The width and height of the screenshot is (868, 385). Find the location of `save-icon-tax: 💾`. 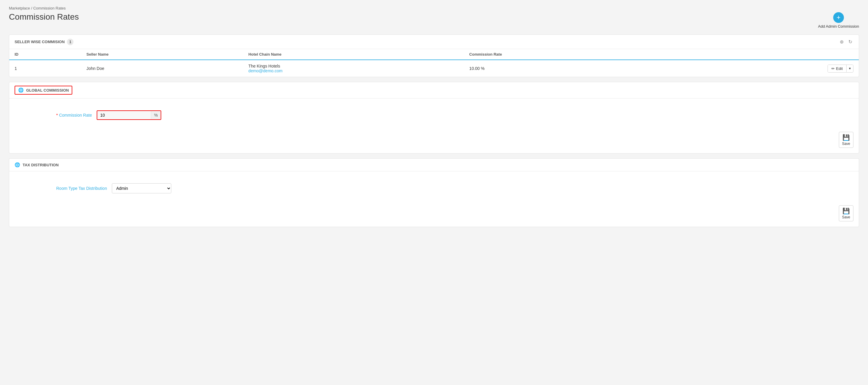

save-icon-tax: 💾 is located at coordinates (846, 211).